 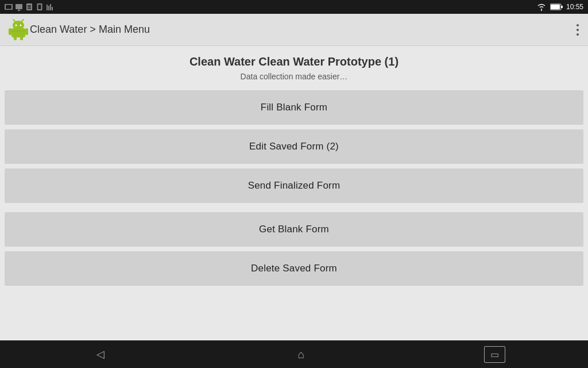 I want to click on nav-bar: ◁ ⌂ ▭, so click(x=294, y=354).